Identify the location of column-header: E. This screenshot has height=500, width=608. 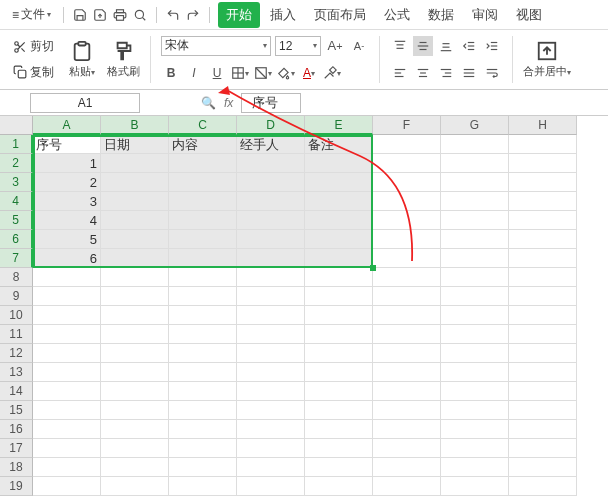
(339, 126).